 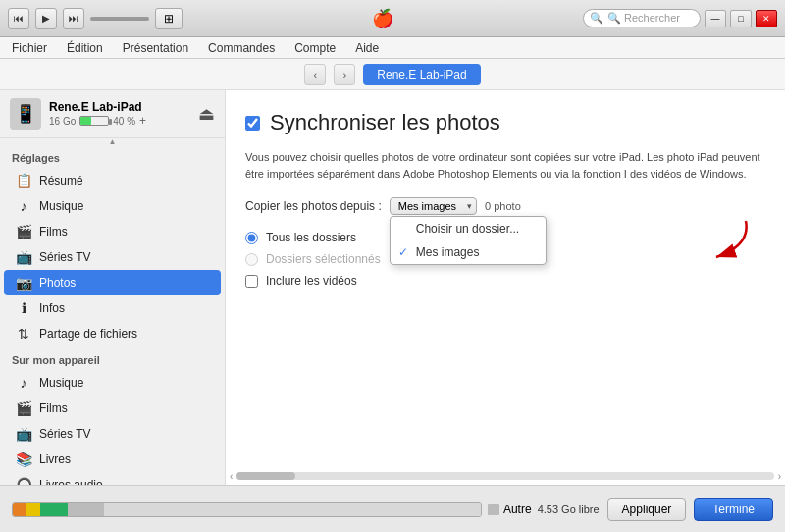 I want to click on photo-count: 0 photo, so click(x=502, y=206).